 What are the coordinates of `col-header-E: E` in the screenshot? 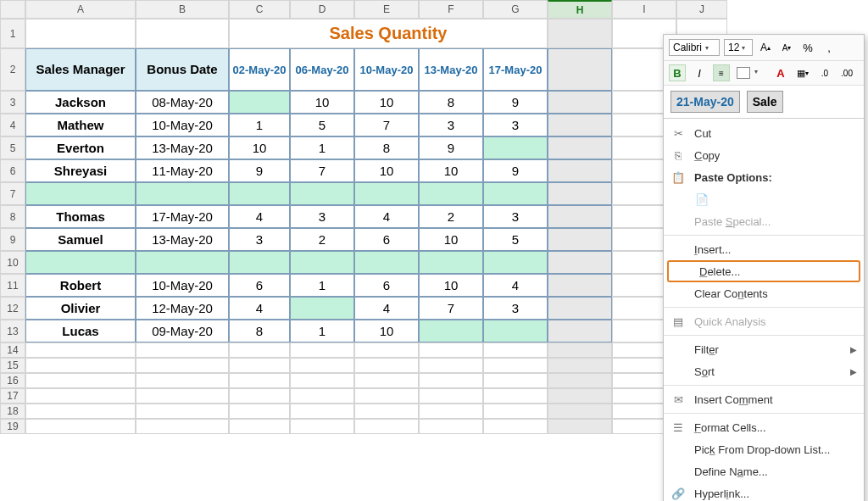 It's located at (387, 9).